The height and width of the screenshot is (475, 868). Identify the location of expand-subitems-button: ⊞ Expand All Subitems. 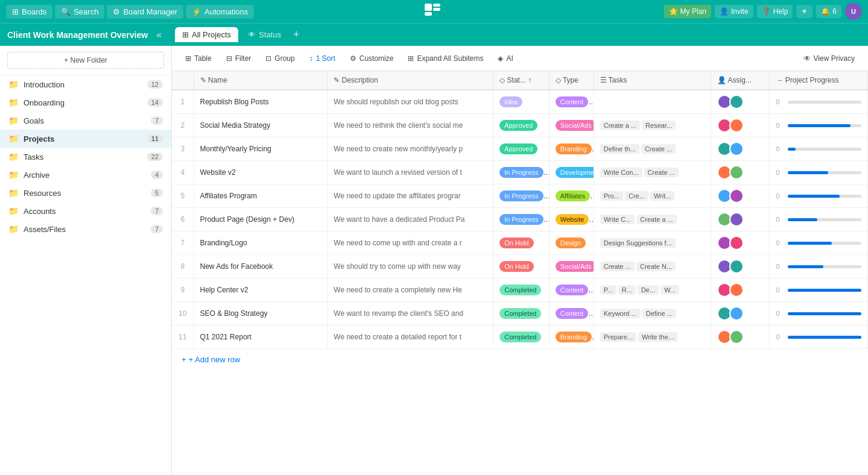
(445, 58).